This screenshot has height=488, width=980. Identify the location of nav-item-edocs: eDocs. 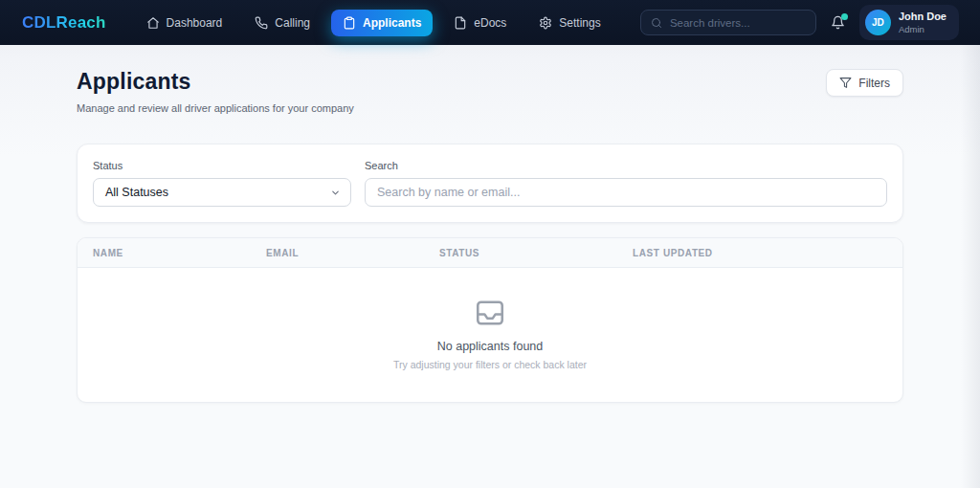
(480, 23).